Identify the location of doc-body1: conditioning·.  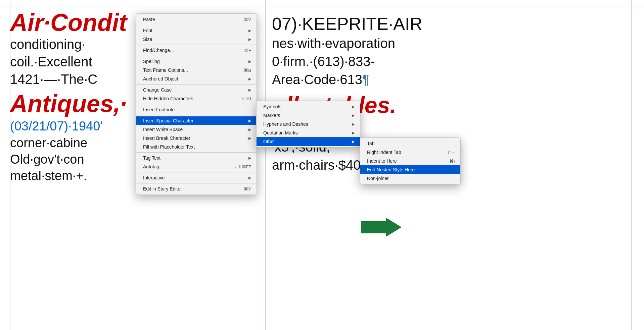
(67, 44).